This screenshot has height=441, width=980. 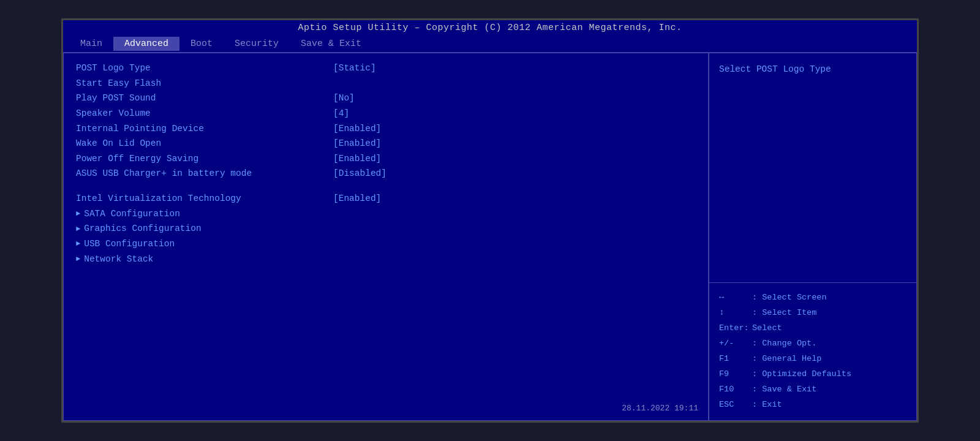 What do you see at coordinates (386, 229) in the screenshot?
I see `row-graphics-config: ► Graphics Configuration` at bounding box center [386, 229].